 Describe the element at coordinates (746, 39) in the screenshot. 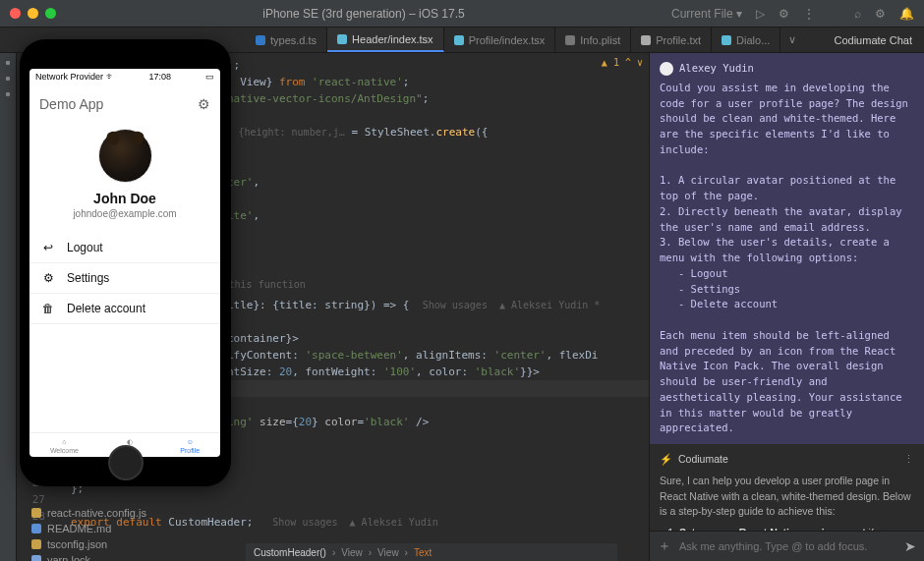

I see `tab-dialog: Dialo...` at that location.